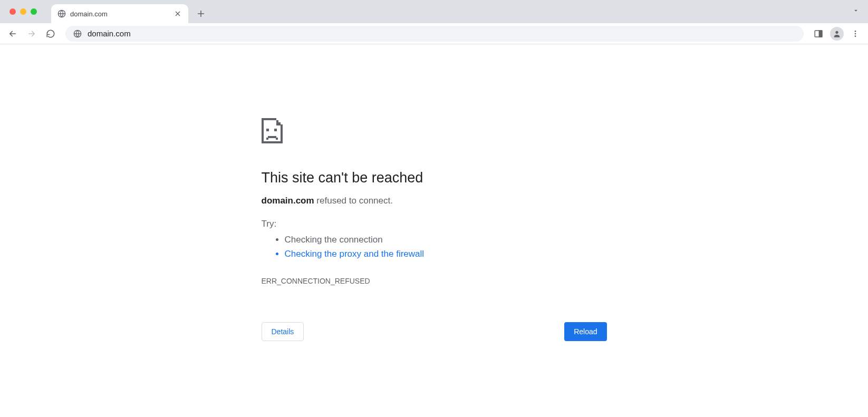 The height and width of the screenshot is (417, 868). Describe the element at coordinates (283, 332) in the screenshot. I see `details-button: Details` at that location.